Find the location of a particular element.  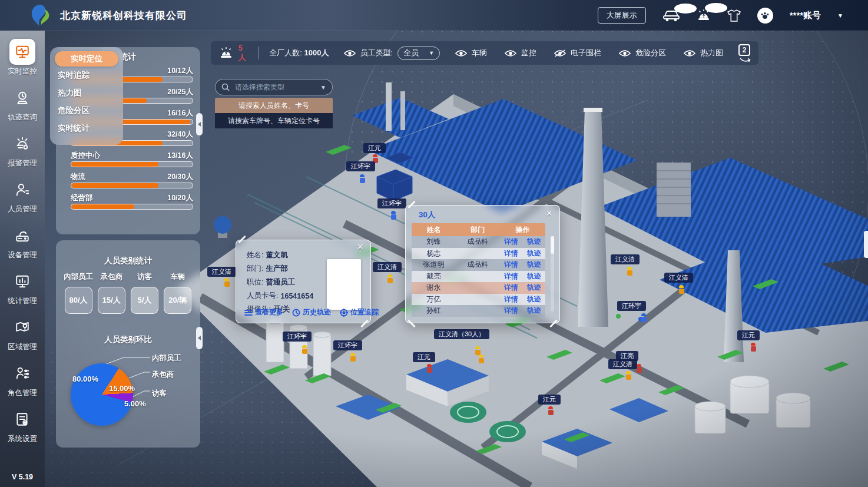

scrollbar-thumb is located at coordinates (552, 245).